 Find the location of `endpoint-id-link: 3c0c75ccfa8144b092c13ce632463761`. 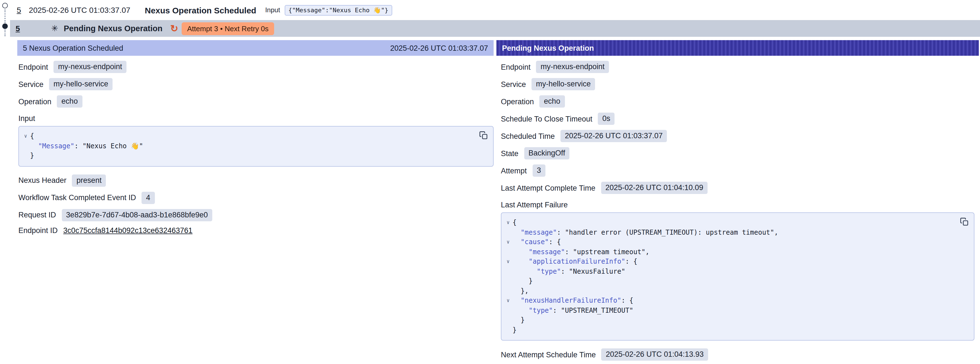

endpoint-id-link: 3c0c75ccfa8144b092c13ce632463761 is located at coordinates (128, 230).